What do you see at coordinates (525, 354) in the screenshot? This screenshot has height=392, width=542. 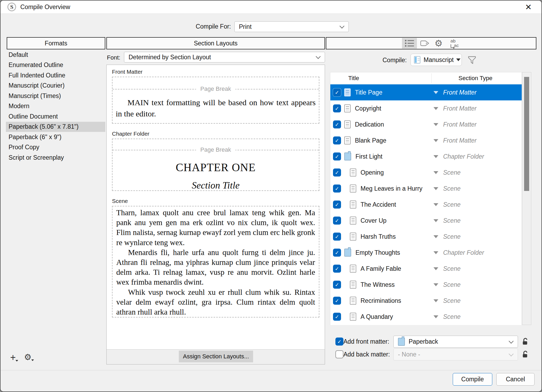 I see `back-matter-lock-icon` at bounding box center [525, 354].